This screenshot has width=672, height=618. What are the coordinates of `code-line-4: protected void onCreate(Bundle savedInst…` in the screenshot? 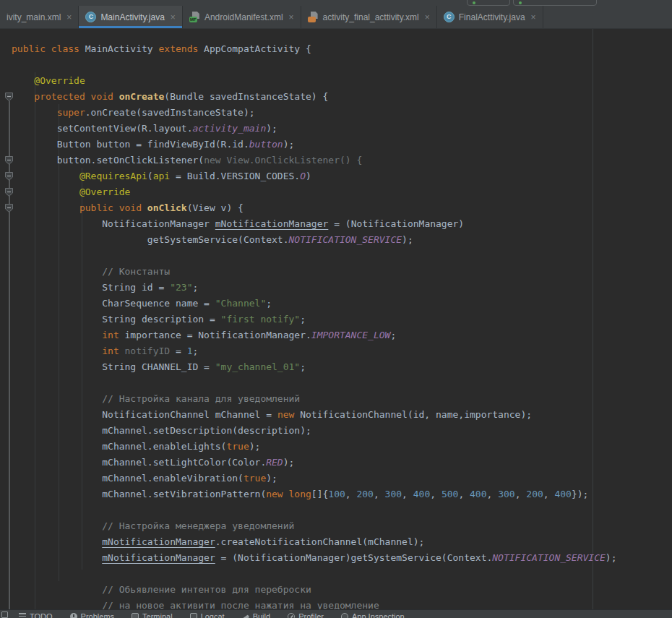 It's located at (342, 97).